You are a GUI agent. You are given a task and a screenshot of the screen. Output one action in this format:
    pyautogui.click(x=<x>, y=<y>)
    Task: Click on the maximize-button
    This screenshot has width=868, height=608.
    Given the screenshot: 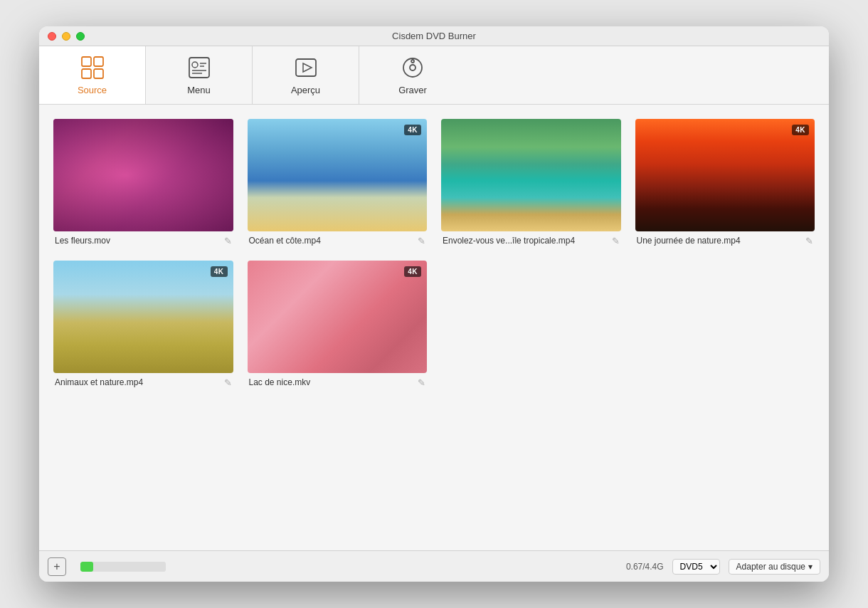 What is the action you would take?
    pyautogui.click(x=80, y=36)
    